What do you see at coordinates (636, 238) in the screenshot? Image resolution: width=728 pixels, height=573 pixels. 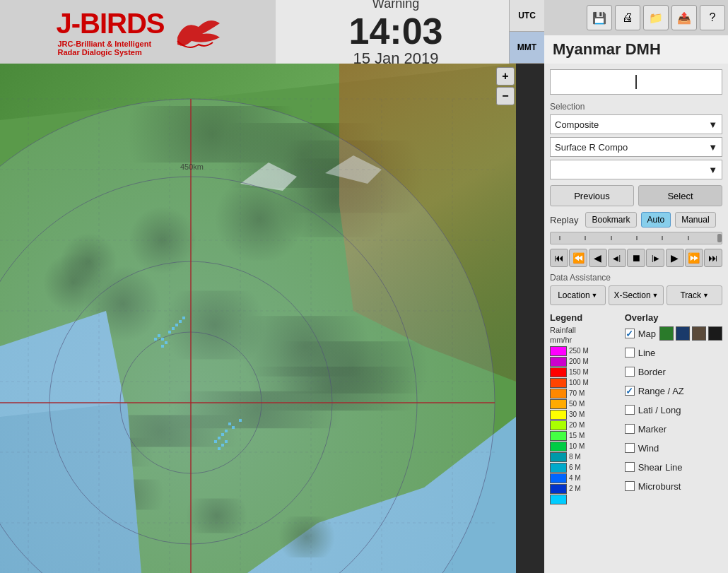 I see `progress-bar` at bounding box center [636, 238].